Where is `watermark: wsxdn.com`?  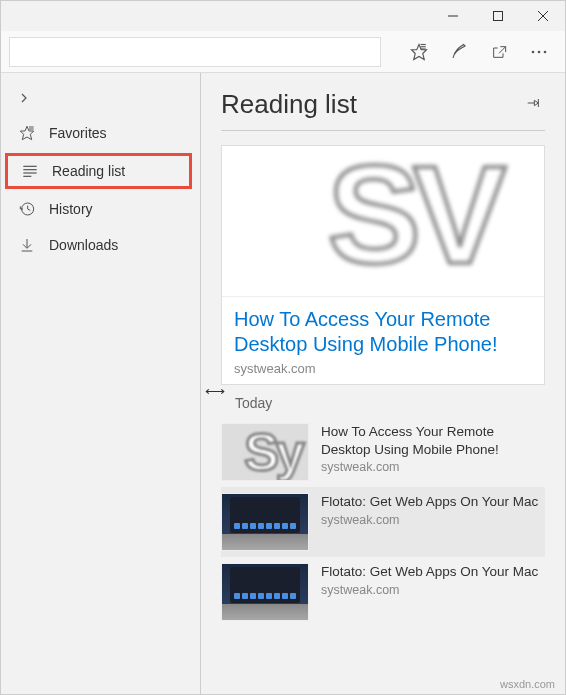
watermark: wsxdn.com is located at coordinates (528, 684).